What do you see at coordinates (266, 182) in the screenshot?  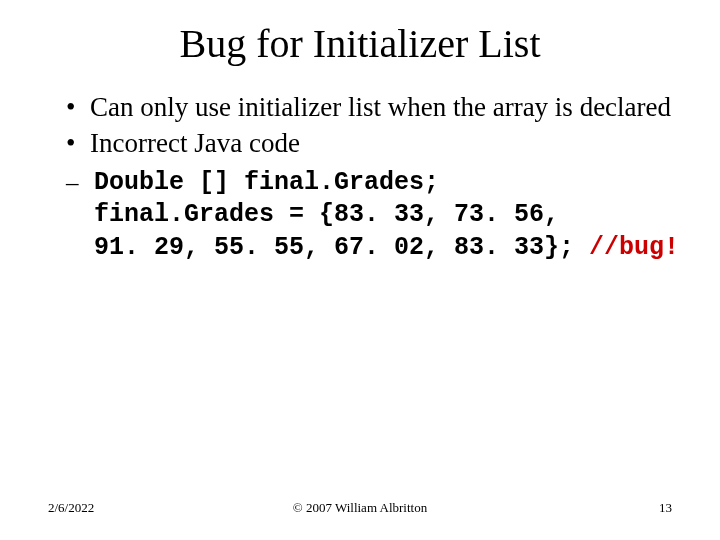 I see `code-line: Double [] final.Grades;` at bounding box center [266, 182].